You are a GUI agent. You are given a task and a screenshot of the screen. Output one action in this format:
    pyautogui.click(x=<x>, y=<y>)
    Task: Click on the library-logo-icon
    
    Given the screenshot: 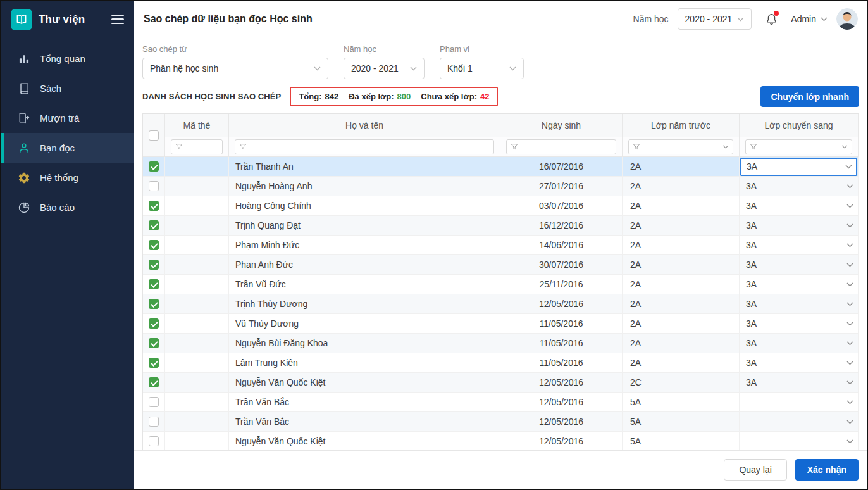 What is the action you would take?
    pyautogui.click(x=22, y=20)
    